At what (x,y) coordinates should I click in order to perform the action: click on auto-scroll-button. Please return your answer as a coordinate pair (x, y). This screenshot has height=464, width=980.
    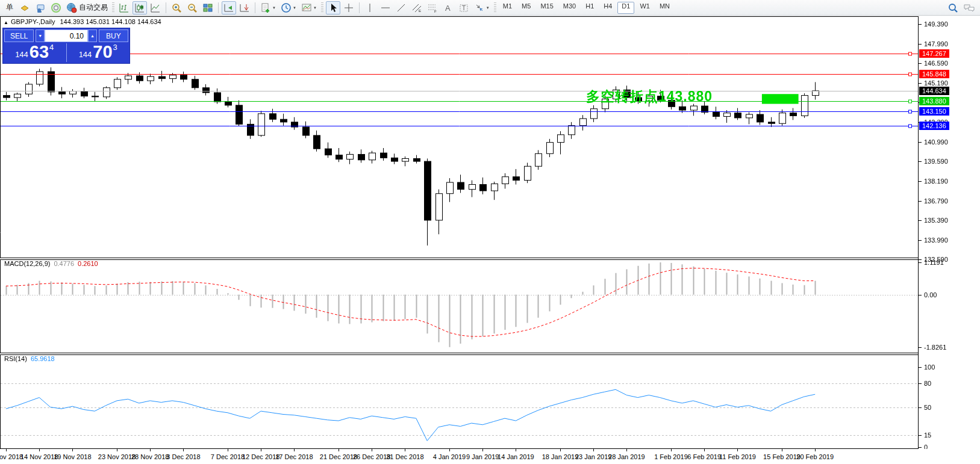
    Looking at the image, I should click on (229, 8).